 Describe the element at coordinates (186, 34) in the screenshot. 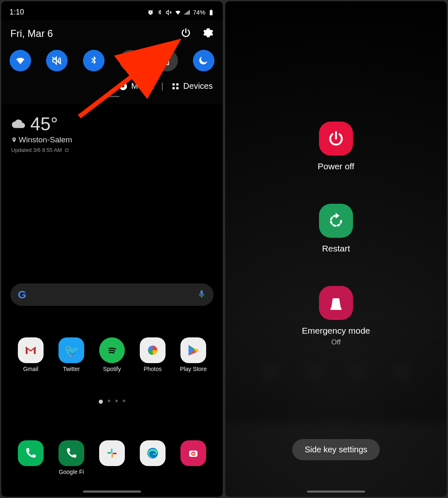

I see `power-button` at that location.